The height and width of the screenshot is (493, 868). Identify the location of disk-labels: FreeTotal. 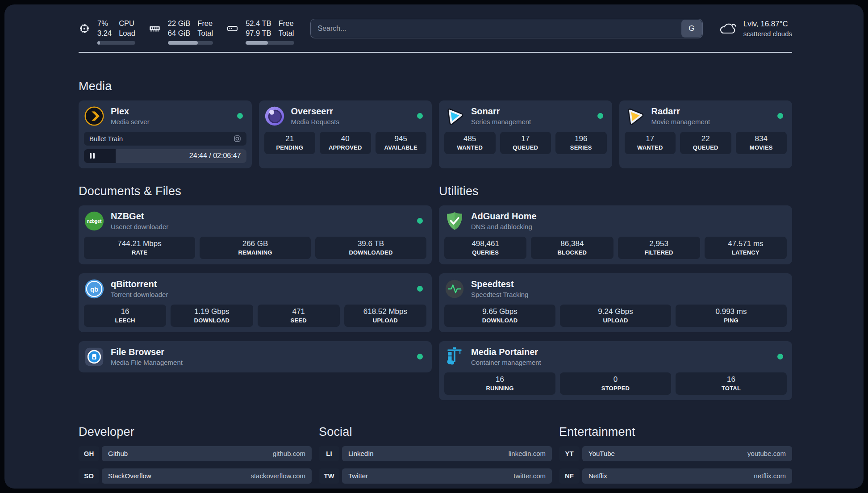
(287, 29).